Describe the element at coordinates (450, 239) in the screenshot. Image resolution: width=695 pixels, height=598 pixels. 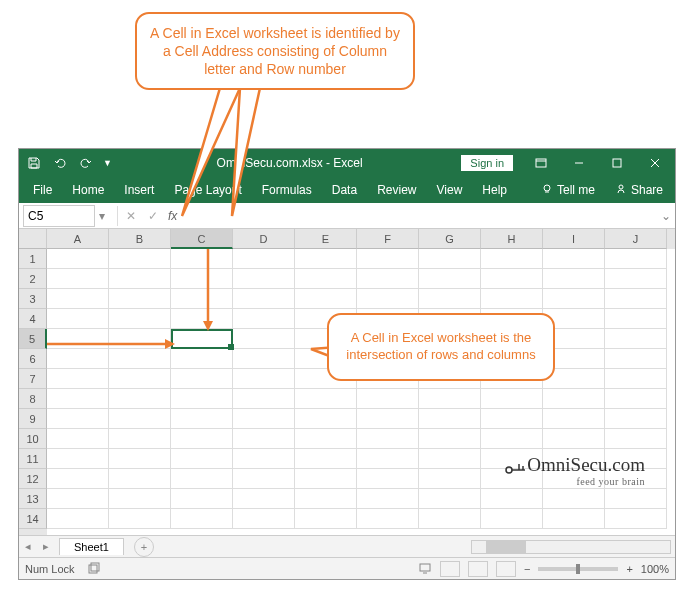
I see `col-header-g: G` at that location.